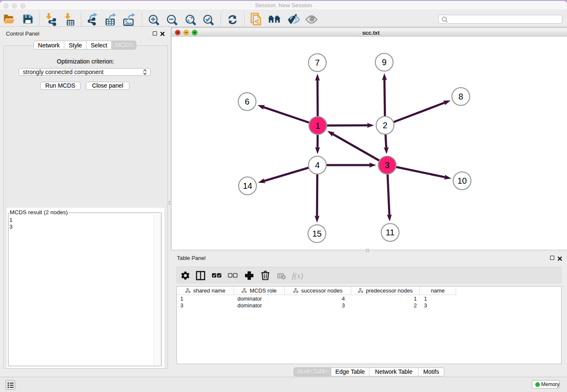  I want to click on svg-text: f(x), so click(297, 276).